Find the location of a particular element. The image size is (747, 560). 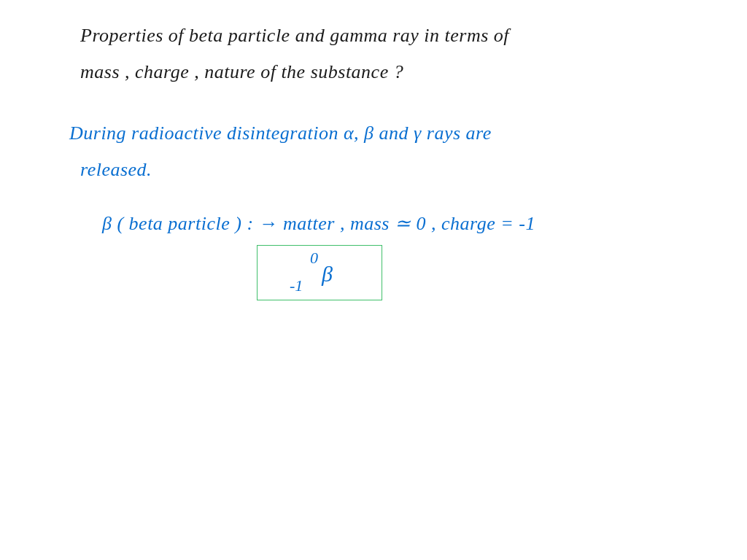

nuclide-notation: 0 -1 β is located at coordinates (320, 273).